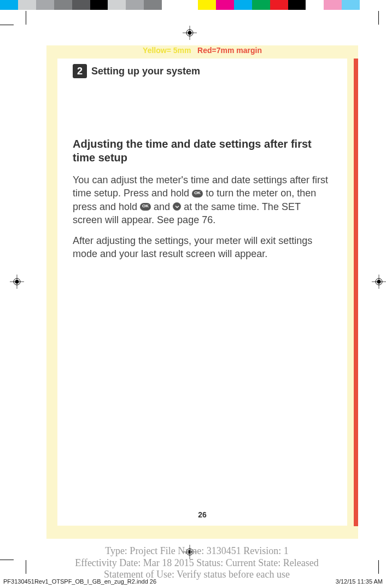 The image size is (386, 588). Describe the element at coordinates (177, 207) in the screenshot. I see `down-button-icon` at that location.